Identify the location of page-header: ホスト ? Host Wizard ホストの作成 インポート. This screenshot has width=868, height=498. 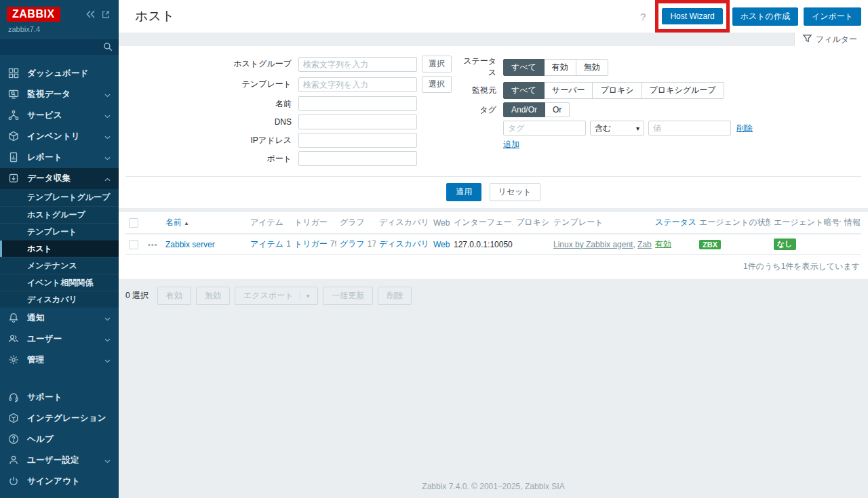
(494, 16).